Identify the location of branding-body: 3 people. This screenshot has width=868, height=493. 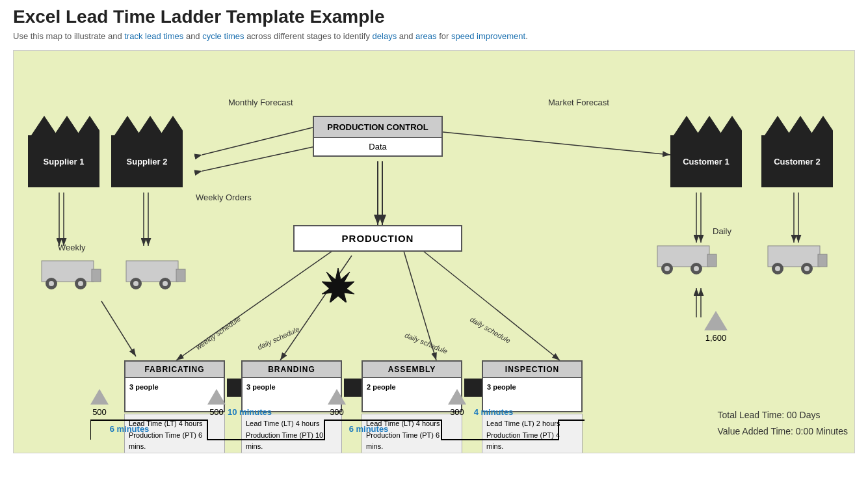
(291, 388).